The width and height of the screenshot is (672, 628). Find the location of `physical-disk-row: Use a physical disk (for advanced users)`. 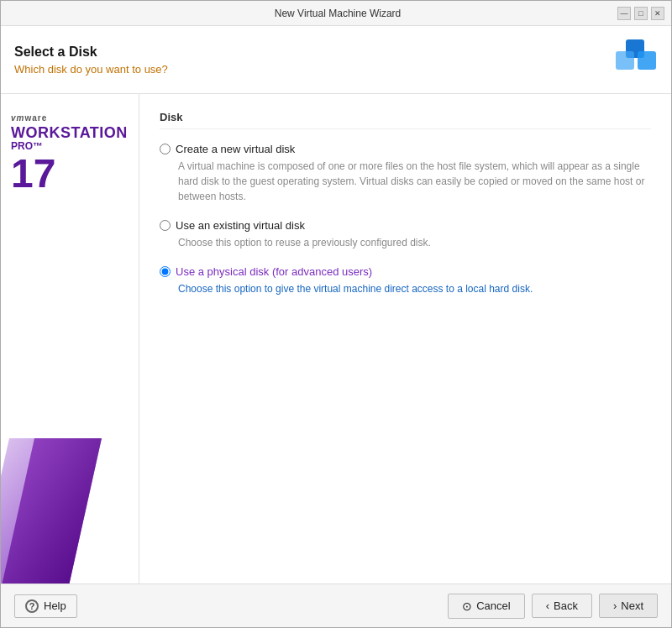

physical-disk-row: Use a physical disk (for advanced users) is located at coordinates (405, 272).